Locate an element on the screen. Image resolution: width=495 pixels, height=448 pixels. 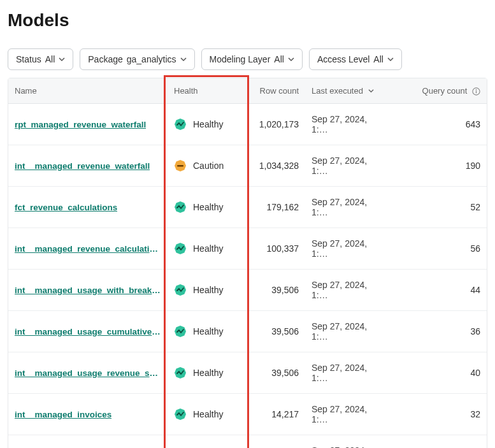
table-row: int__managed_revenue_schedule_… Healthy … is located at coordinates (247, 442).